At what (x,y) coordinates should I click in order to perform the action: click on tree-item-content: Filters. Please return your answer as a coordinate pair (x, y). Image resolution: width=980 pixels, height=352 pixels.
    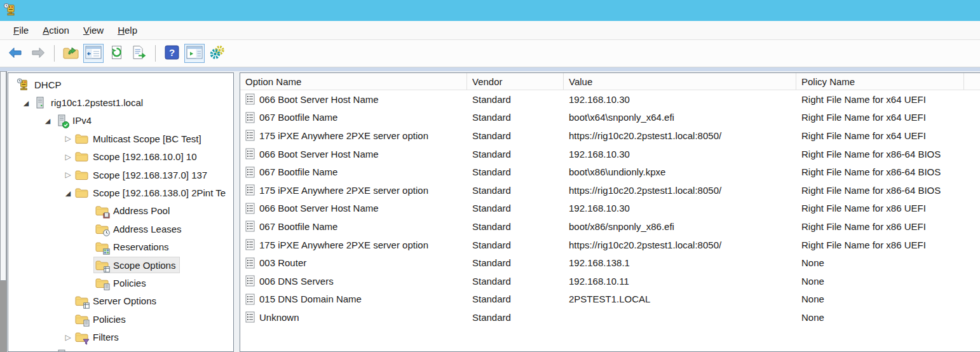
    Looking at the image, I should click on (98, 337).